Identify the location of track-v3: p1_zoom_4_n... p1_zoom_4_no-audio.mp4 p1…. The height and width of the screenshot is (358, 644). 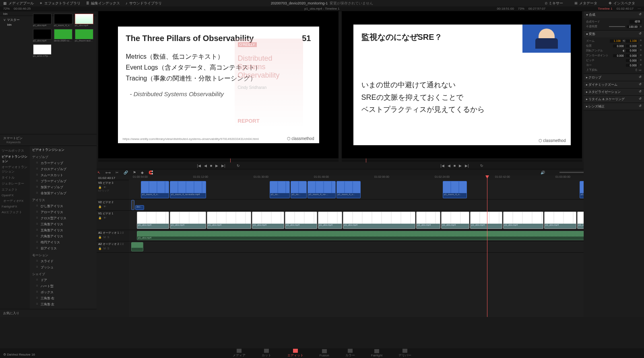
(356, 190).